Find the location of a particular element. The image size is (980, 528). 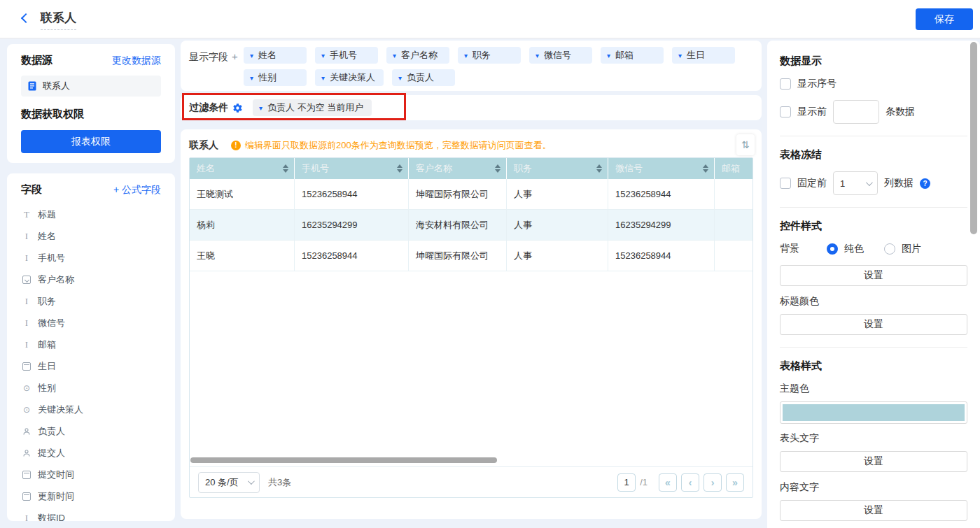

help-icon: ? is located at coordinates (925, 183).